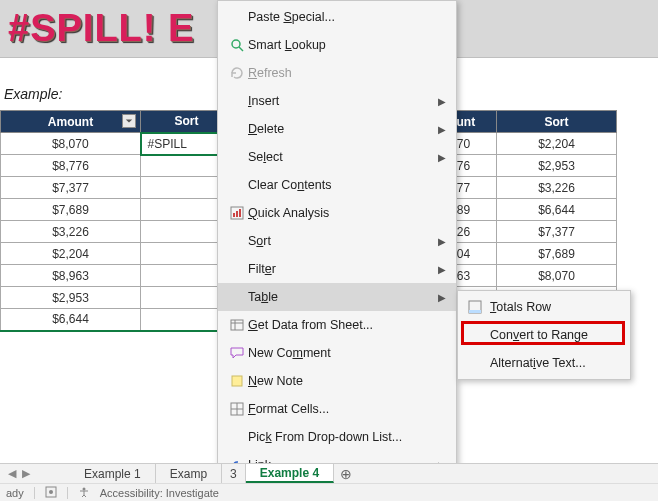  I want to click on menu-refresh: Refresh, so click(337, 73).